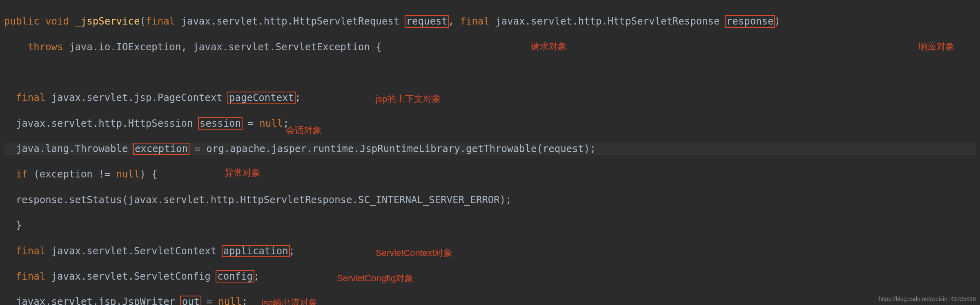  What do you see at coordinates (243, 173) in the screenshot?
I see `annotation-exception: 异常对象` at bounding box center [243, 173].